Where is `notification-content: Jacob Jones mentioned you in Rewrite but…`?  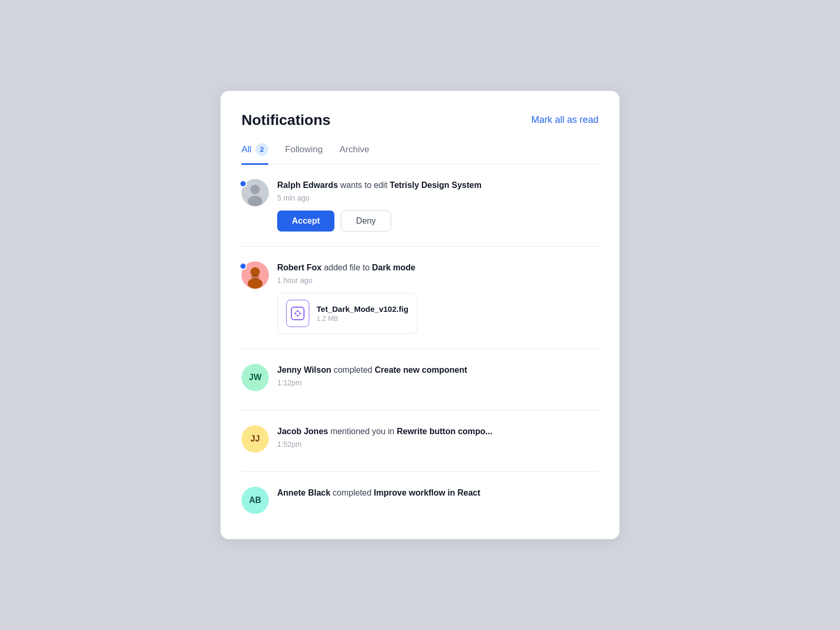
notification-content: Jacob Jones mentioned you in Rewrite but… is located at coordinates (438, 441).